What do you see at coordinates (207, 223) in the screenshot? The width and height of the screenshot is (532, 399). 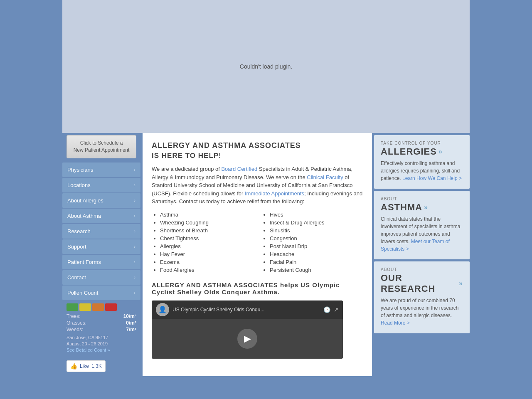 I see `list-item: Wheezing Coughing` at bounding box center [207, 223].